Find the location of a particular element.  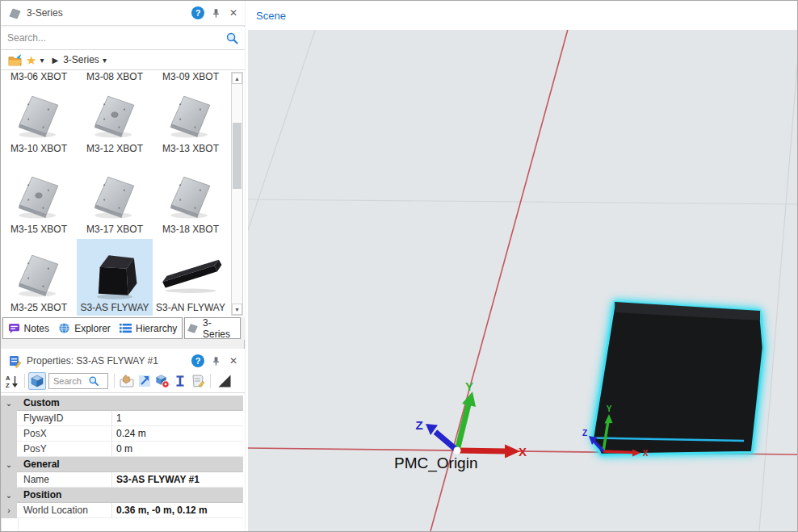

object-view-toggle-button is located at coordinates (37, 381).